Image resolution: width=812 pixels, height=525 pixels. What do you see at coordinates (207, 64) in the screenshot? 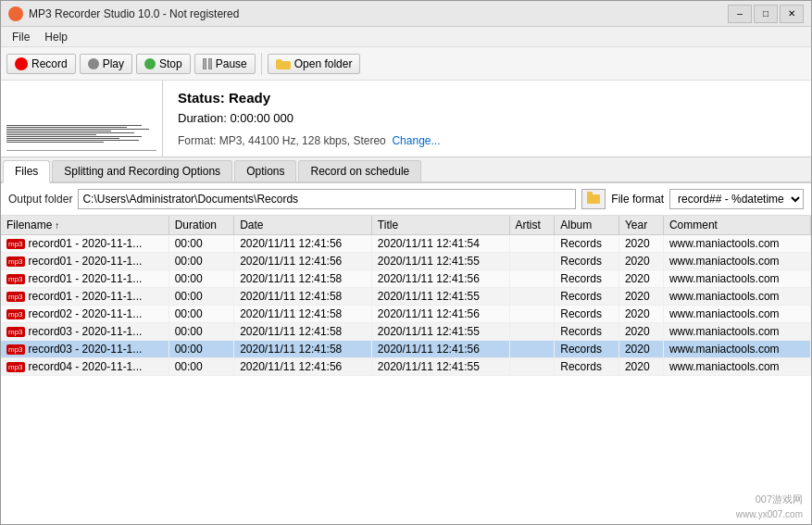
I see `pause-icon` at bounding box center [207, 64].